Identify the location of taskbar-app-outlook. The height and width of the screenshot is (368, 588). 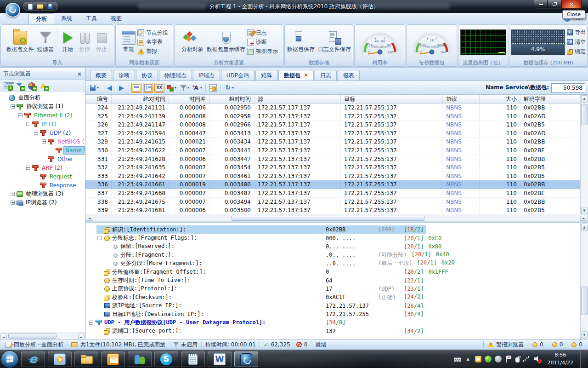
(113, 359).